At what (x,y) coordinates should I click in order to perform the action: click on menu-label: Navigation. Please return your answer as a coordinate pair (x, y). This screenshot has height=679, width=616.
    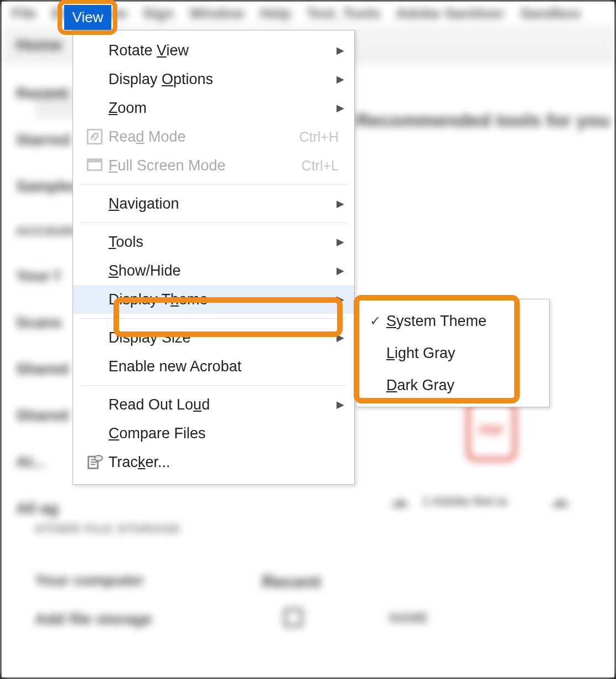
    Looking at the image, I should click on (226, 204).